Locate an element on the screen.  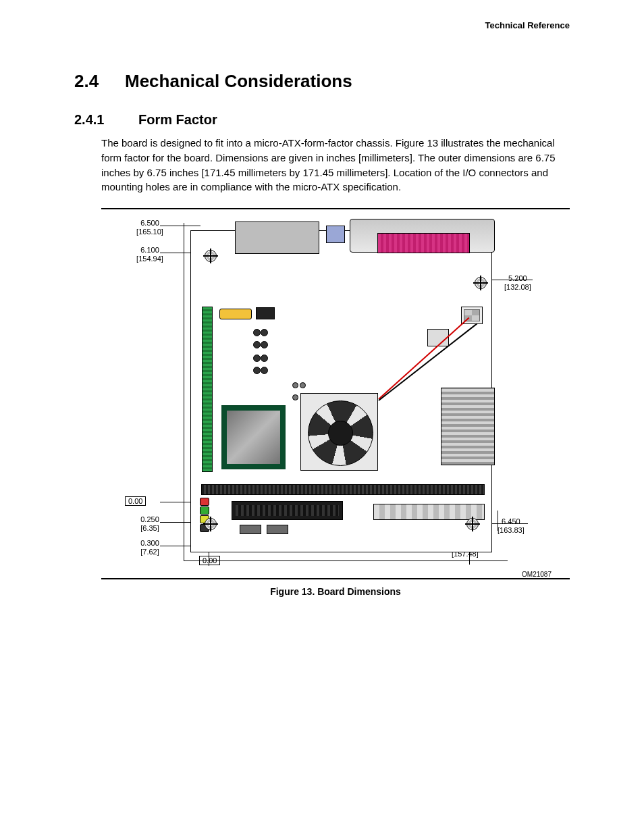
cpu-fan is located at coordinates (339, 432).